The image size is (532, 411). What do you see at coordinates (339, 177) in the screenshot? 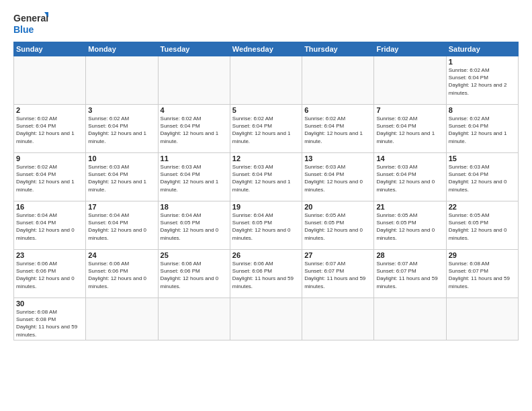
I see `calendar-cell: 13Sunrise: 6:03 AMSunset: 6:04 PMDayligh…` at bounding box center [339, 177].